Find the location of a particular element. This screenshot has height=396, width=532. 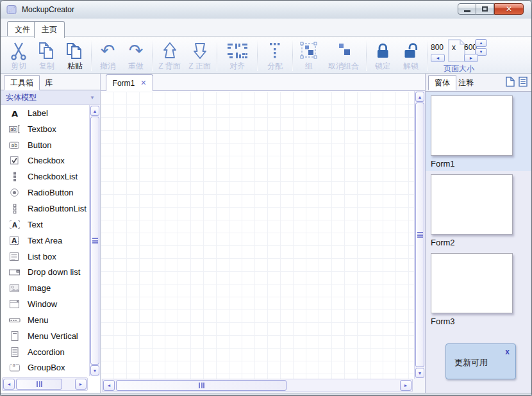

group-label: 组 is located at coordinates (309, 66).